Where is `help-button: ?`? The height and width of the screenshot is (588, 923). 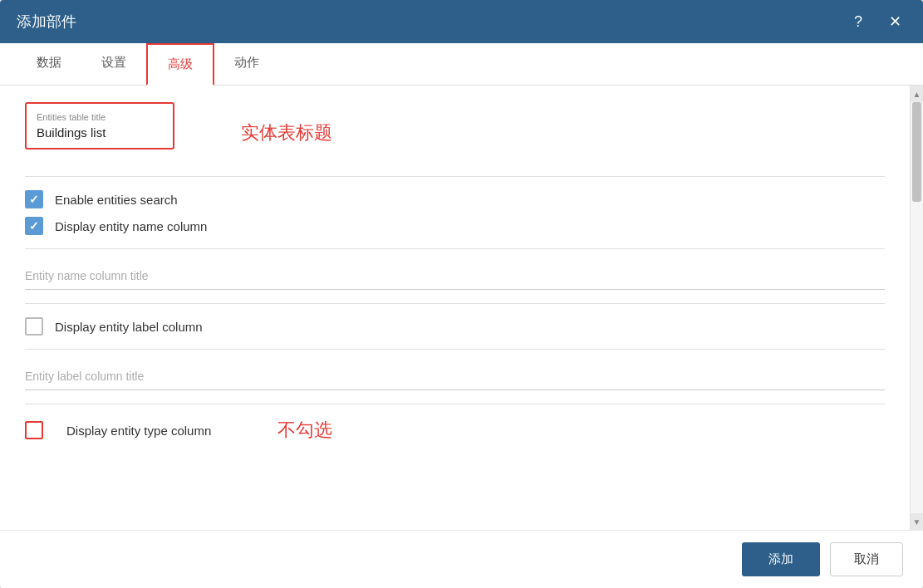 help-button: ? is located at coordinates (858, 22).